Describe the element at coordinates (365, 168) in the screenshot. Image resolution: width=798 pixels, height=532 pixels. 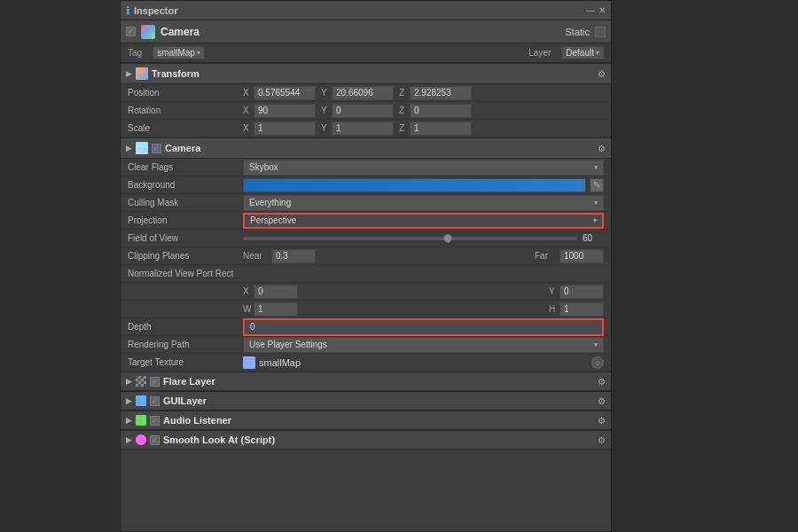
I see `clear-flags-row: Clear Flags Skybox ▾` at that location.